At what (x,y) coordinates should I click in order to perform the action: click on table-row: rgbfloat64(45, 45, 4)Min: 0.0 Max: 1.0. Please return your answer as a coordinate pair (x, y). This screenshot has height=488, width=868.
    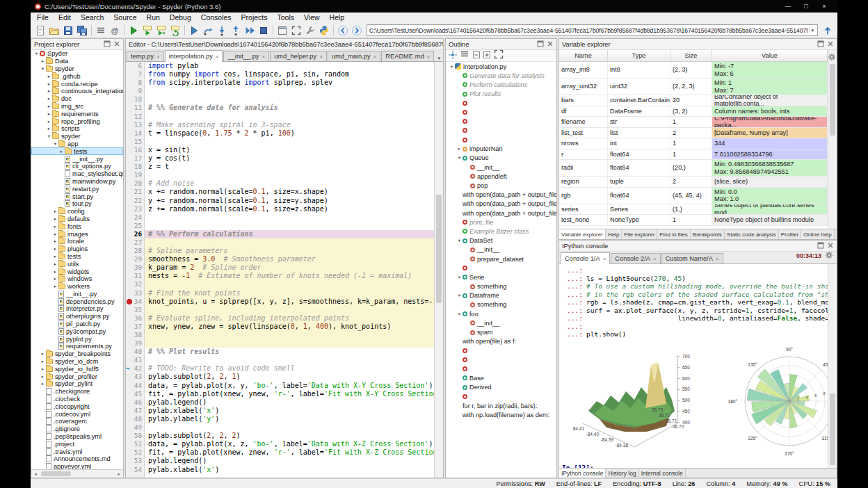
    Looking at the image, I should click on (693, 196).